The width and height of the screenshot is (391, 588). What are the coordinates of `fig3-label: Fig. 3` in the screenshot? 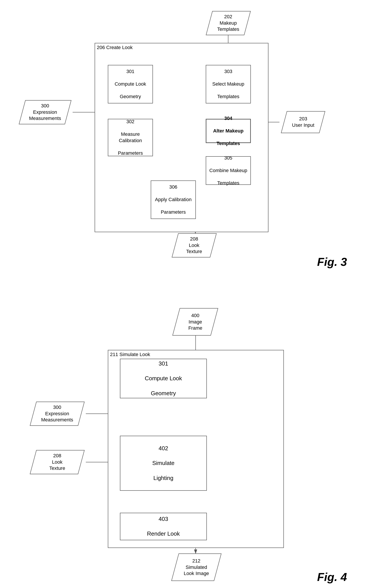 It's located at (332, 262).